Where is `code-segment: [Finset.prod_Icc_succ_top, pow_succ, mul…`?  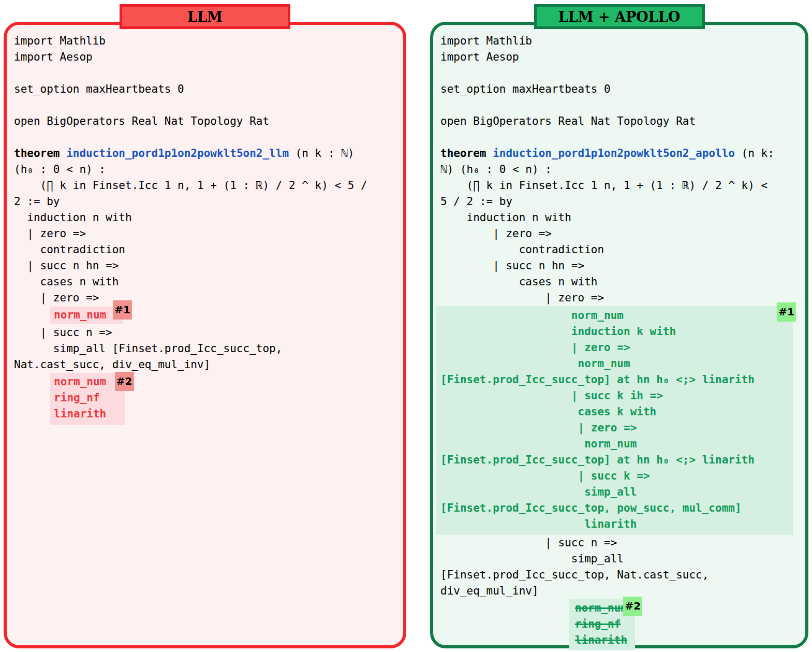 code-segment: [Finset.prod_Icc_succ_top, pow_succ, mul… is located at coordinates (591, 508).